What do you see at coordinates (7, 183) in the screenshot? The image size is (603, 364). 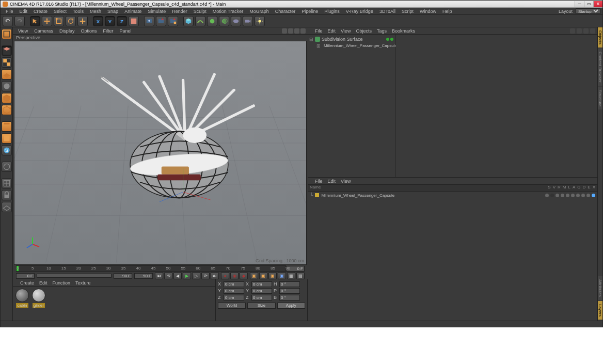 I see `snap-button` at bounding box center [7, 183].